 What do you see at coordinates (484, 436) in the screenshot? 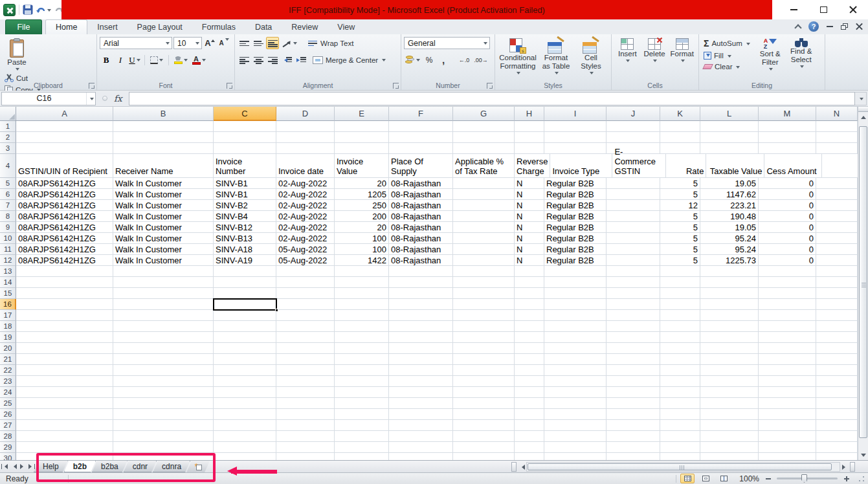
I see `cell-G28` at bounding box center [484, 436].